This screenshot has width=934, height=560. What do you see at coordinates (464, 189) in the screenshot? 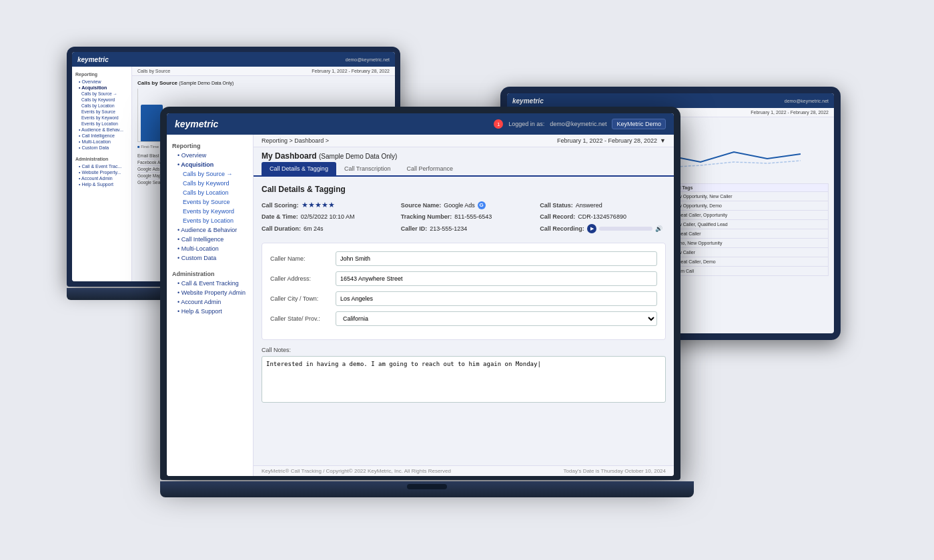
I see `panel-title: Call Details & Tagging` at bounding box center [464, 189].